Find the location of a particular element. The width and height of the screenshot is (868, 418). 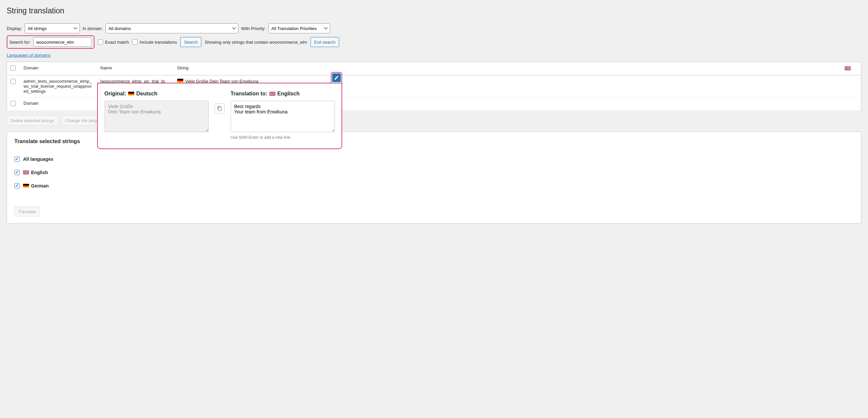

display-label: Display: is located at coordinates (14, 28).